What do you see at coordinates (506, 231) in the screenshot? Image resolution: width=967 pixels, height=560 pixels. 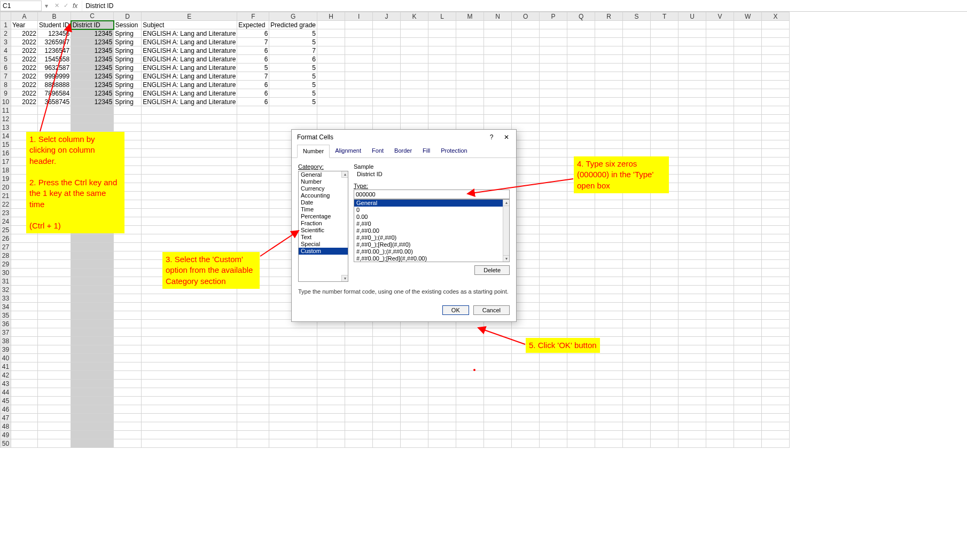 I see `format-scrollbar: ▴ ▾` at bounding box center [506, 231].